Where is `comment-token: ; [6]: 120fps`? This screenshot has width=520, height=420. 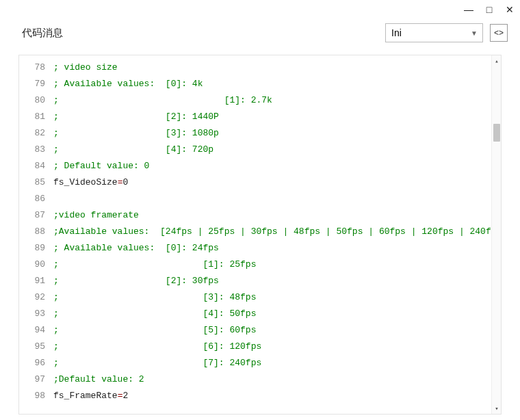 comment-token: ; [6]: 120fps is located at coordinates (157, 346).